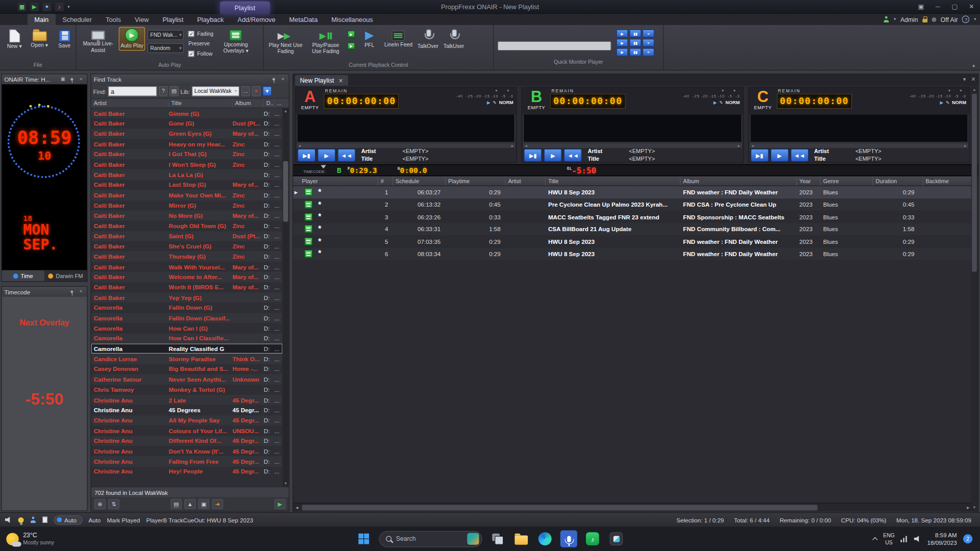  I want to click on auto-play-button: ▶Auto Play, so click(132, 39).